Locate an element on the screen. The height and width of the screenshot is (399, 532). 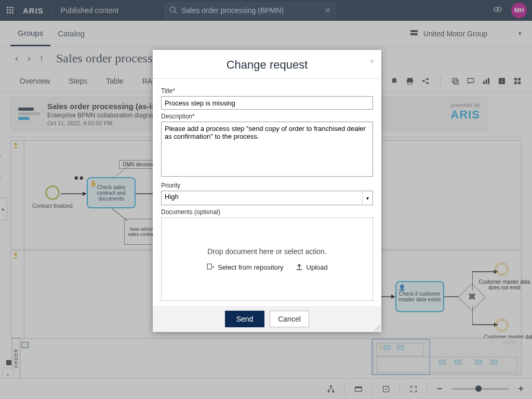
modal-close-icon: × is located at coordinates (372, 61).